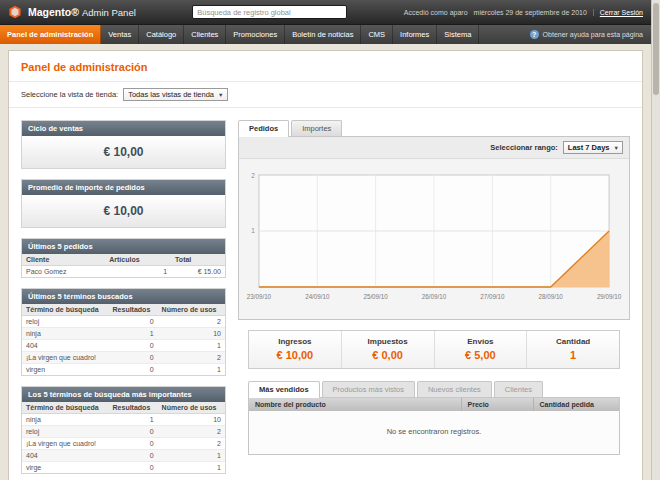 The width and height of the screenshot is (660, 480). I want to click on x-tick: 28/09/10, so click(552, 296).